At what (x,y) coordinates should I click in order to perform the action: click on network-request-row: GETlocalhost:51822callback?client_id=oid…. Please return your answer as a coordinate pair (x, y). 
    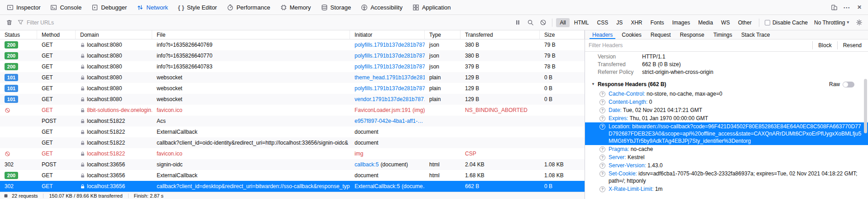
    Looking at the image, I should click on (293, 143).